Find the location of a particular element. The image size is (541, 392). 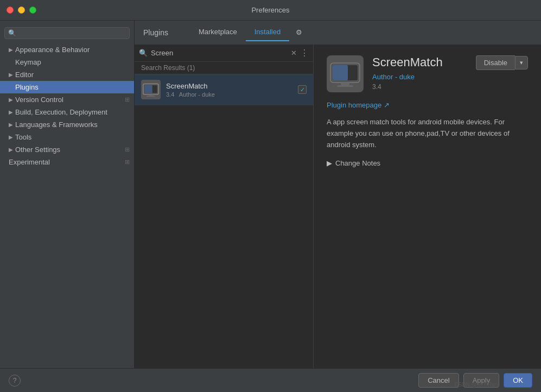

plugin-description: A app screen match tools for android mob… is located at coordinates (428, 134).